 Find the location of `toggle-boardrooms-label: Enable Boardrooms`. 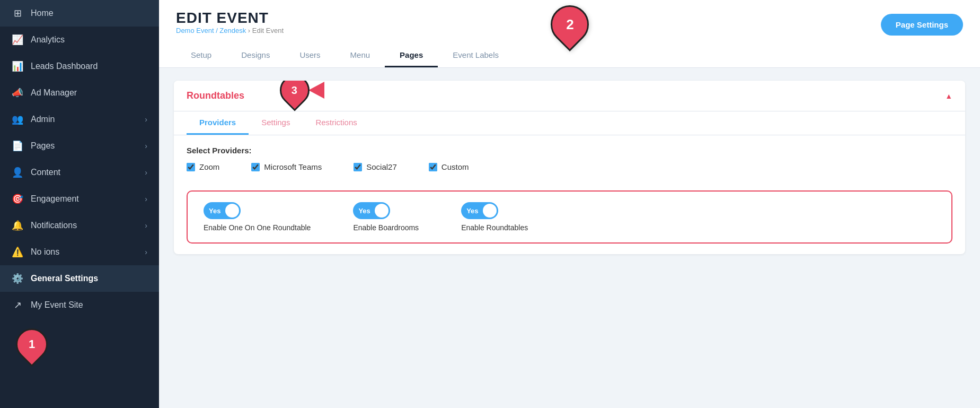

toggle-boardrooms-label: Enable Boardrooms is located at coordinates (386, 228).